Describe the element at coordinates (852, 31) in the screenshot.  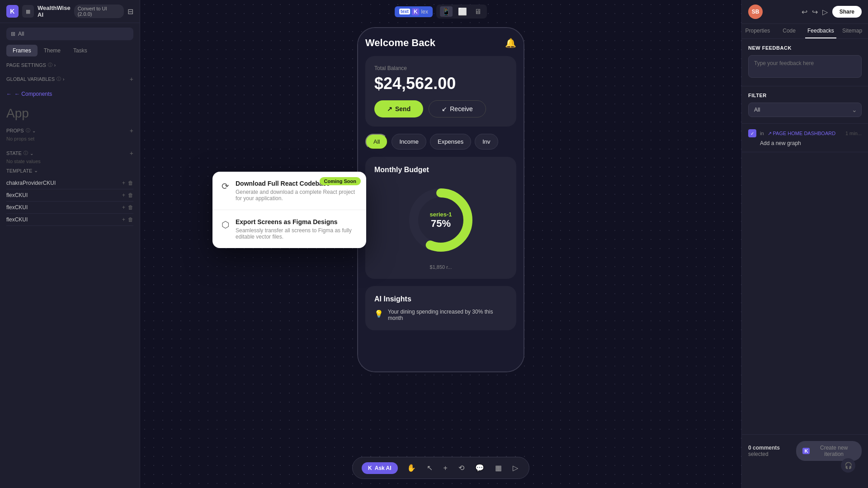
I see `tab-sitemap: Sitemap` at that location.